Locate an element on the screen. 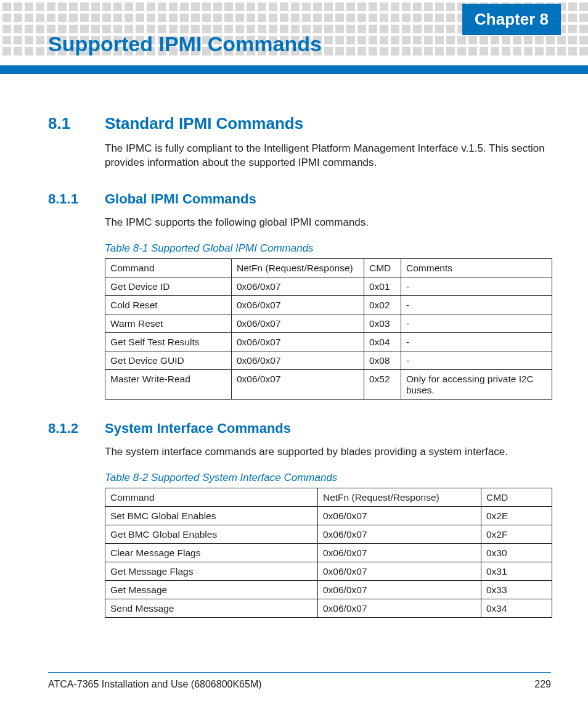  table-header-row: Command NetFn (Request/Response) CMD is located at coordinates (329, 497).